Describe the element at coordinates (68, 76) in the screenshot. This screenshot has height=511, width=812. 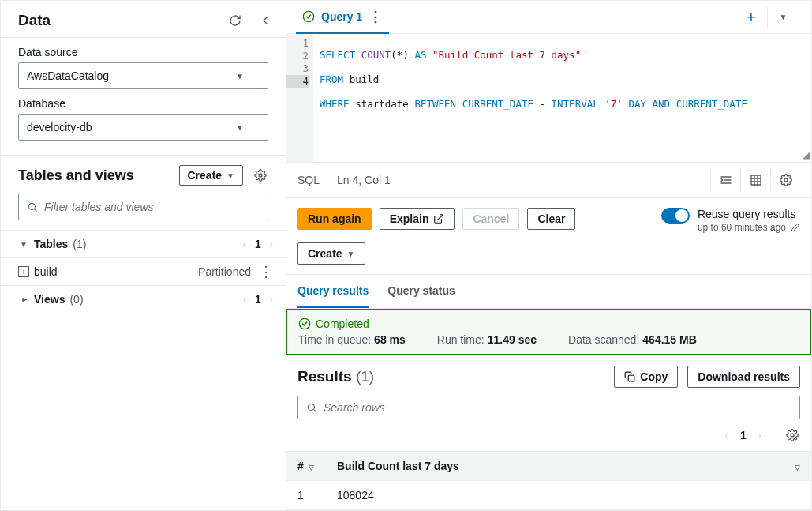
I see `data-source-value: AwsDataCatalog` at that location.